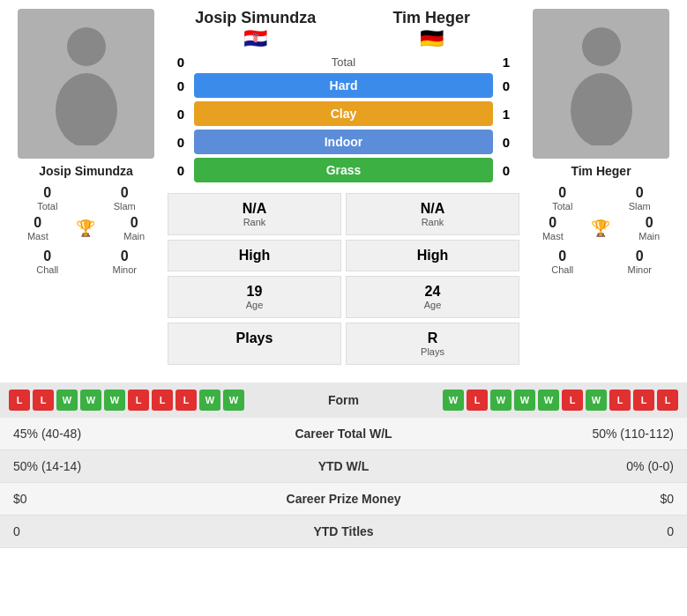 The width and height of the screenshot is (687, 616). What do you see at coordinates (38, 223) in the screenshot?
I see `left-mast-value: 0` at bounding box center [38, 223].